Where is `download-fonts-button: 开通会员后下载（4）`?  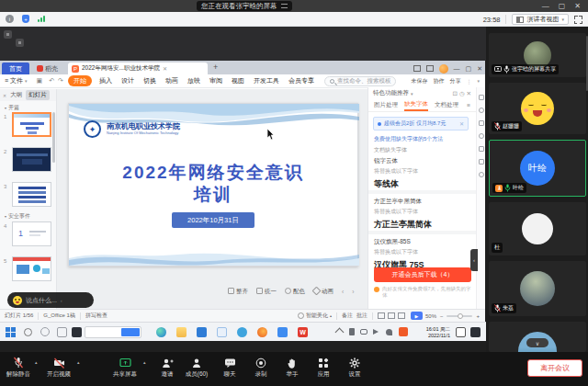 download-fonts-button: 开通会员后下载（4） is located at coordinates (423, 275).